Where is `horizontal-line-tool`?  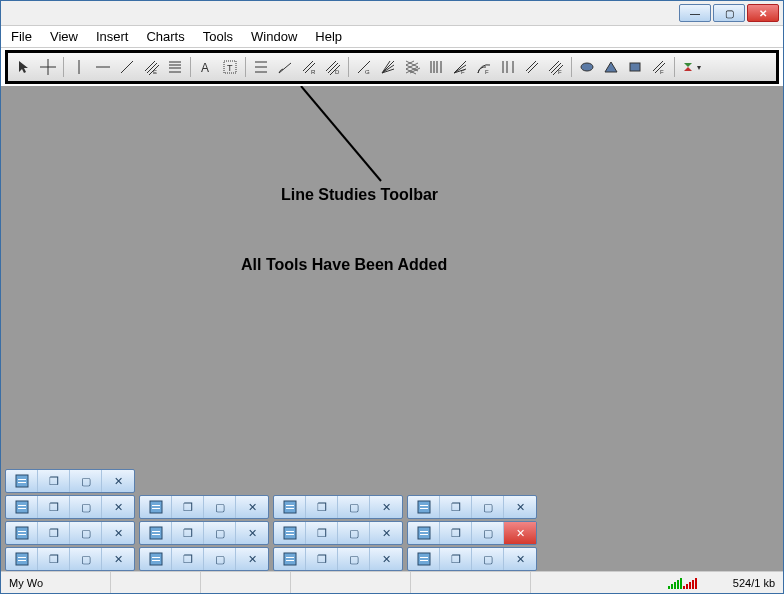
horizontal-line-tool is located at coordinates (103, 67).